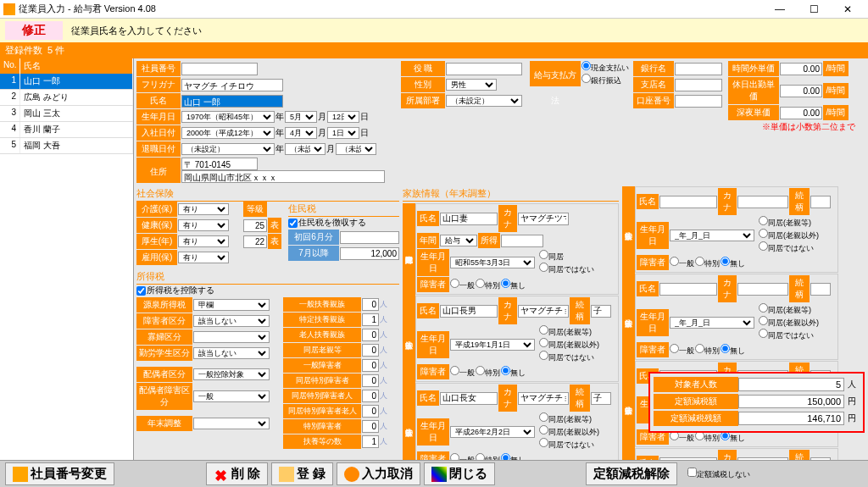 This screenshot has width=868, height=487. I want to click on hire-year-select: 2000年（平成12年）, so click(228, 133).